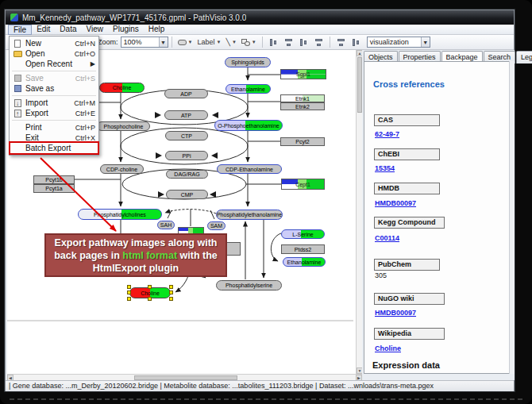 The height and width of the screenshot is (404, 532). Describe the element at coordinates (60, 148) in the screenshot. I see `menu-item-label: Batch Export` at that location.